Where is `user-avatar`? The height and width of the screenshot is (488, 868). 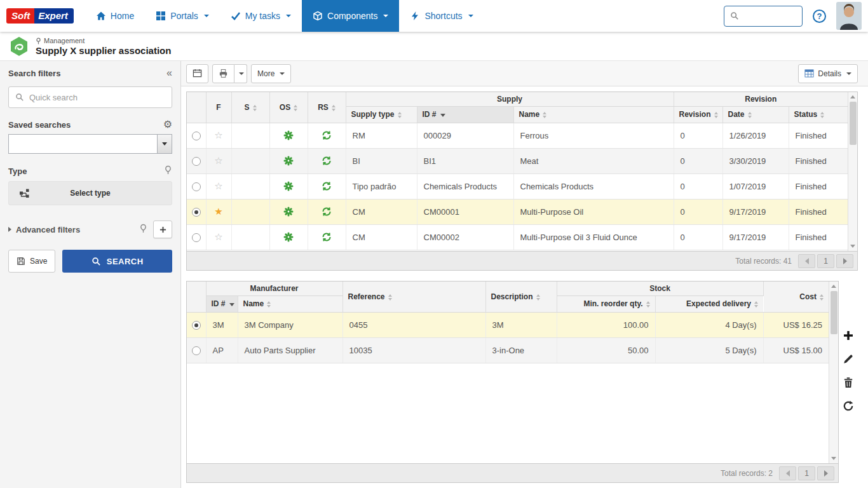 user-avatar is located at coordinates (849, 16).